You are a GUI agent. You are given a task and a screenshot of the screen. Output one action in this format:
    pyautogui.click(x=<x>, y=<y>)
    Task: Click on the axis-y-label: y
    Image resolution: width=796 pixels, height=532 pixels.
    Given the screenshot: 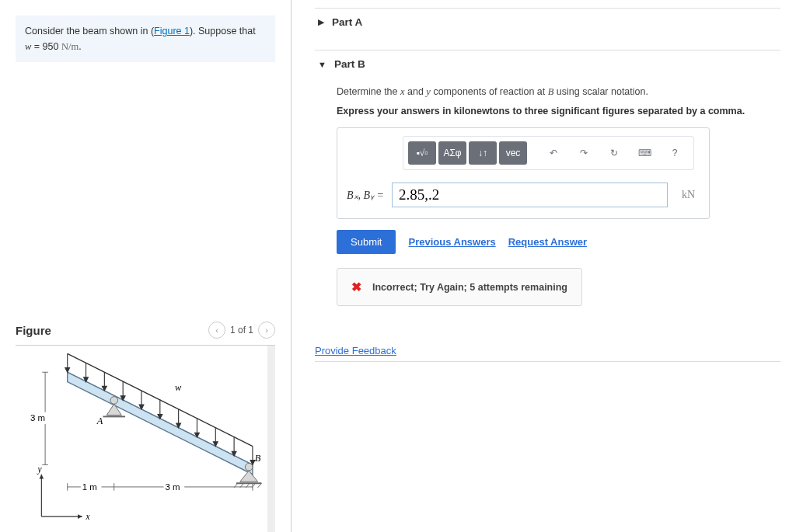 What is the action you would take?
    pyautogui.click(x=40, y=469)
    